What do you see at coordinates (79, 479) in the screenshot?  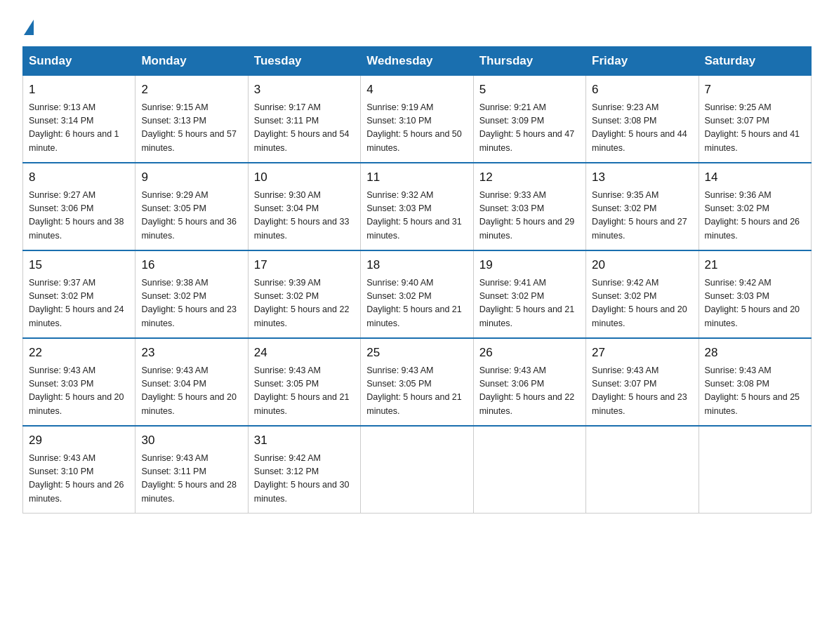 I see `day-info: Sunrise: 9:43 AMSunset: 3:10 PMDaylight:…` at bounding box center [79, 479].